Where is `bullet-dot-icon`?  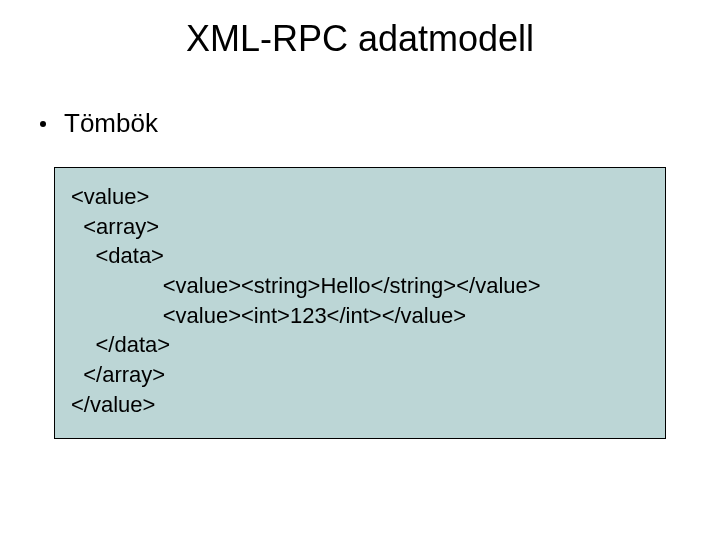 bullet-dot-icon is located at coordinates (43, 124).